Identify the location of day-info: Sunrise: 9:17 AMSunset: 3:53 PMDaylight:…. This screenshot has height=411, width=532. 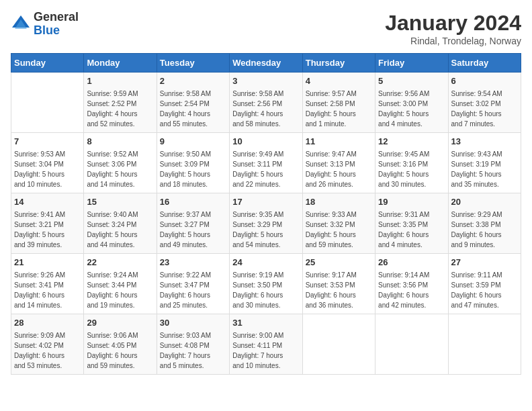
(339, 290).